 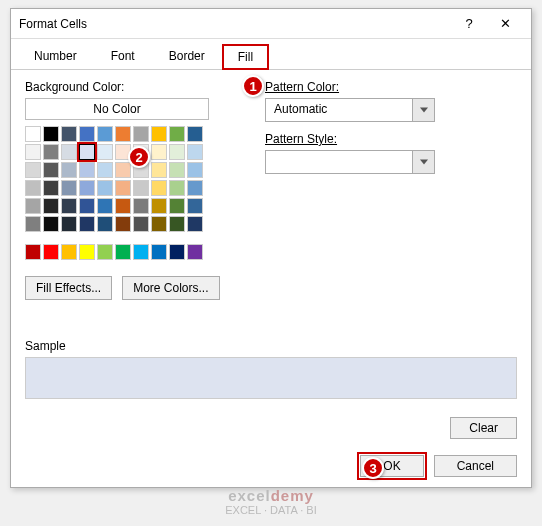 I want to click on close-button: ✕, so click(x=505, y=24).